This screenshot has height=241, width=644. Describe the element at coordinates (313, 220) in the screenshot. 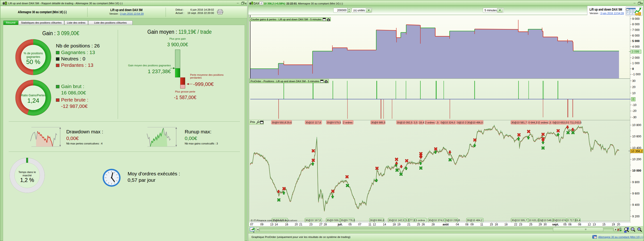

I see `svg-text: 30@10 167,8` at that location.